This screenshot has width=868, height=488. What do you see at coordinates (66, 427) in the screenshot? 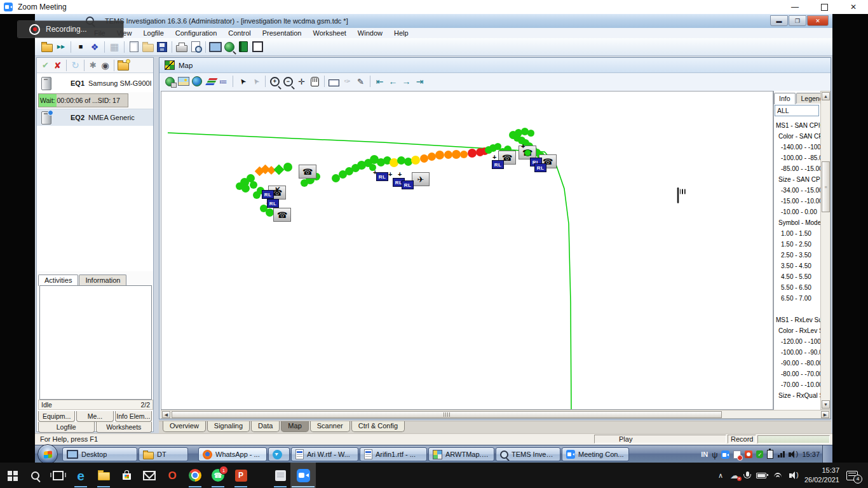
I see `nav-tab-logfile: Logfile` at bounding box center [66, 427].